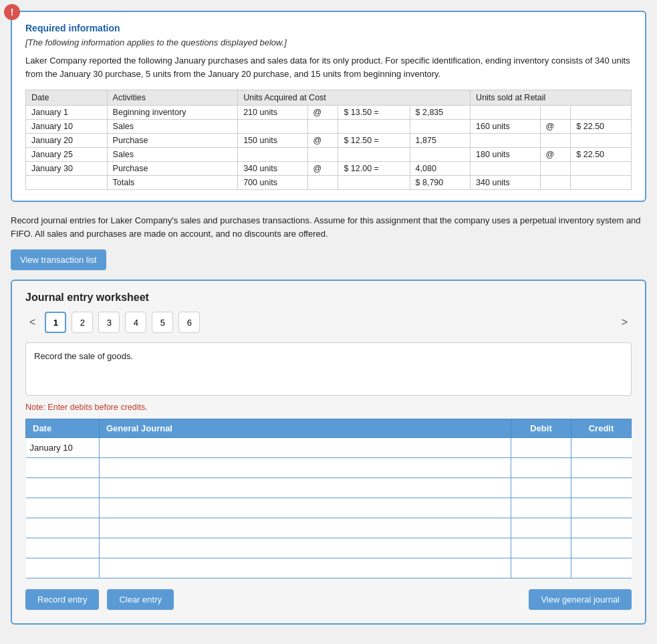 This screenshot has height=644, width=657. Describe the element at coordinates (67, 112) in the screenshot. I see `cell-date: January 1` at that location.